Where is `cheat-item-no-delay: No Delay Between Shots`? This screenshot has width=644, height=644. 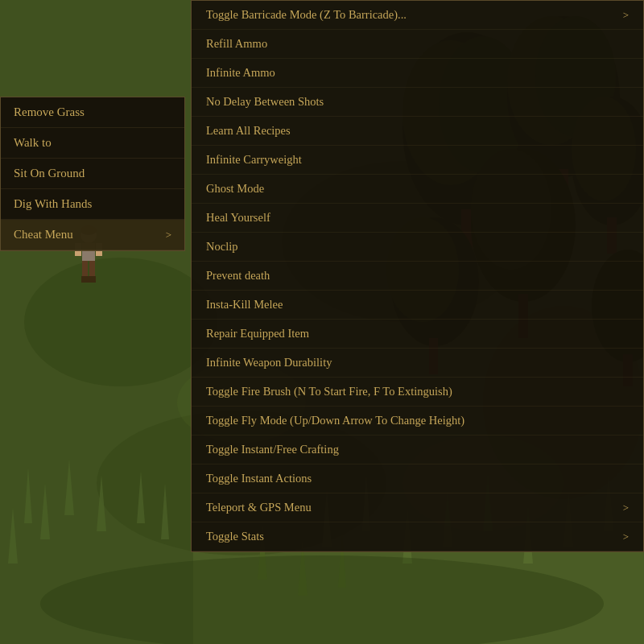
cheat-item-no-delay: No Delay Between Shots is located at coordinates (417, 102).